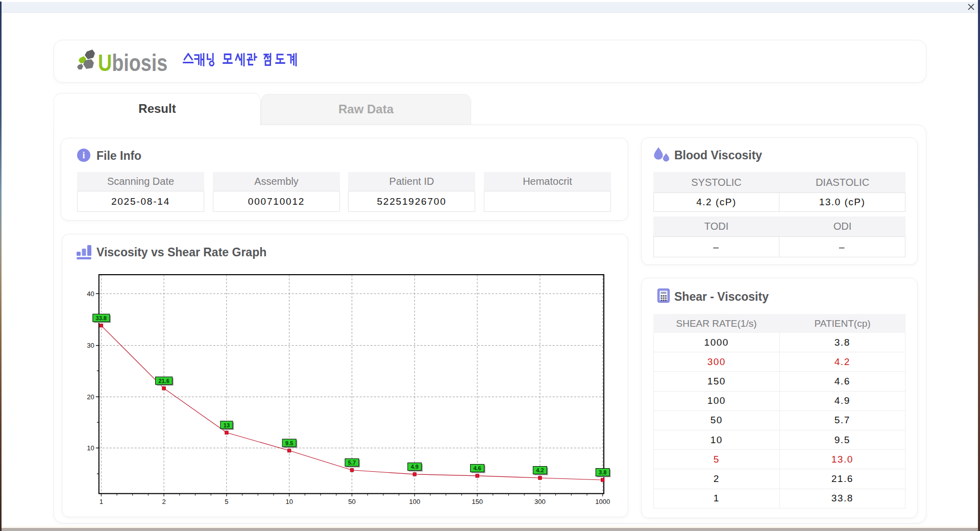 This screenshot has height=531, width=980. Describe the element at coordinates (602, 472) in the screenshot. I see `svg-text: 3.8` at that location.